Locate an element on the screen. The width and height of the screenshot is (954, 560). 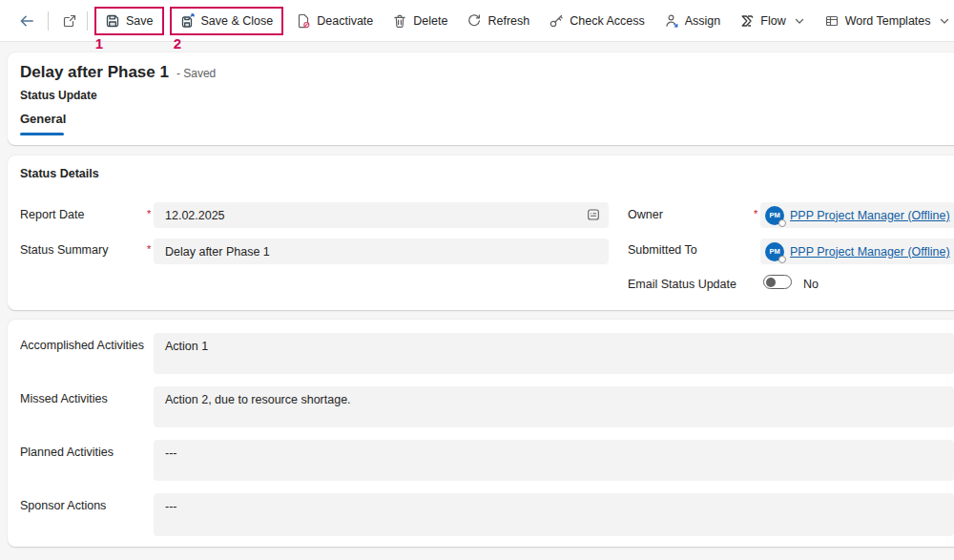
deactivate-button-label: Deactivate is located at coordinates (345, 21).